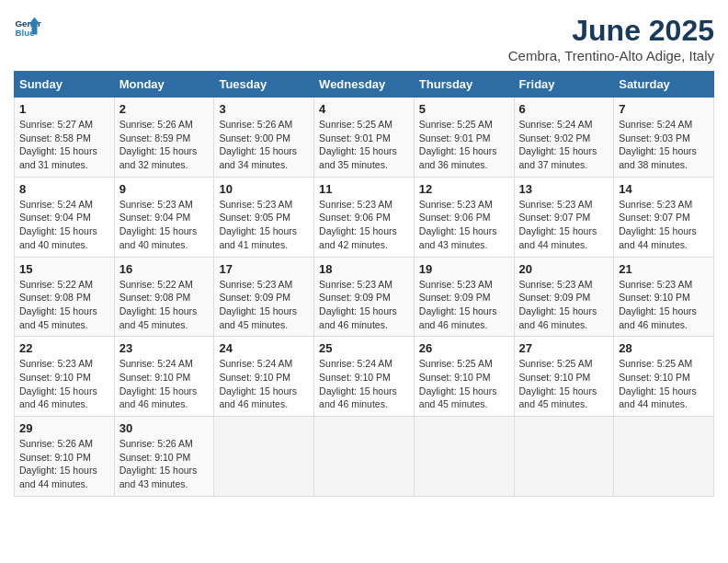  Describe the element at coordinates (164, 85) in the screenshot. I see `weekday-header-monday: Monday` at that location.